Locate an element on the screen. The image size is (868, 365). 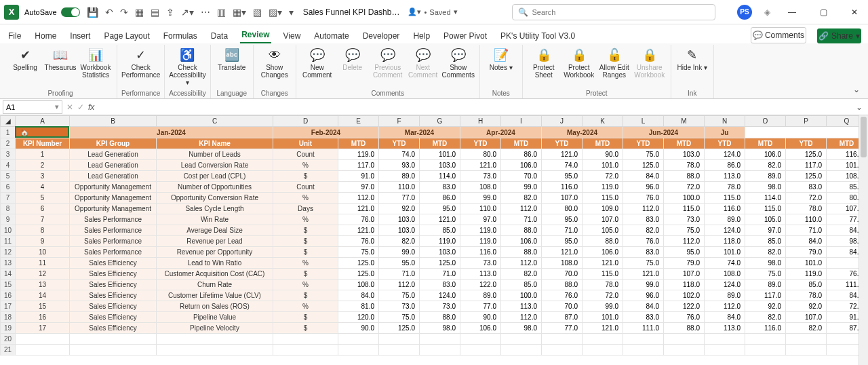
cell: 95.0 is located at coordinates (684, 252).